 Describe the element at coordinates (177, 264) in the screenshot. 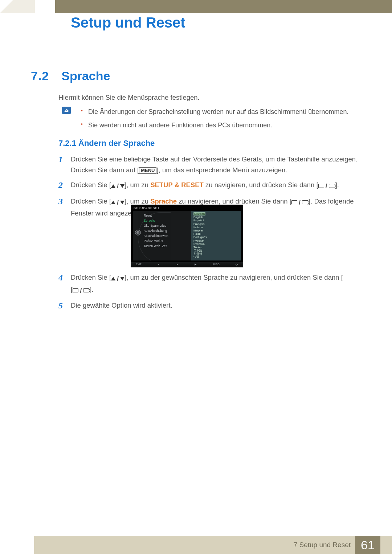

I see `up-icon: ▲` at that location.